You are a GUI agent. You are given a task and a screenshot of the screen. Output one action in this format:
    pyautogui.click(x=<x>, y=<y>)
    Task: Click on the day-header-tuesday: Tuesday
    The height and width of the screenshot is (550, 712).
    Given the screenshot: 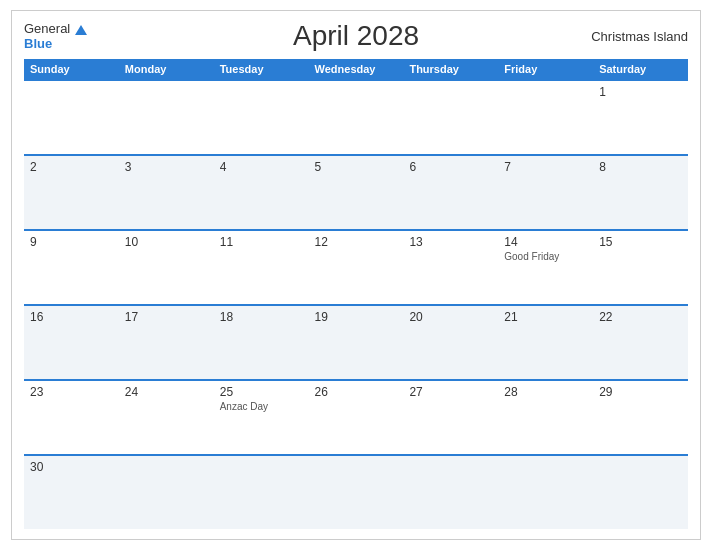 What is the action you would take?
    pyautogui.click(x=262, y=69)
    